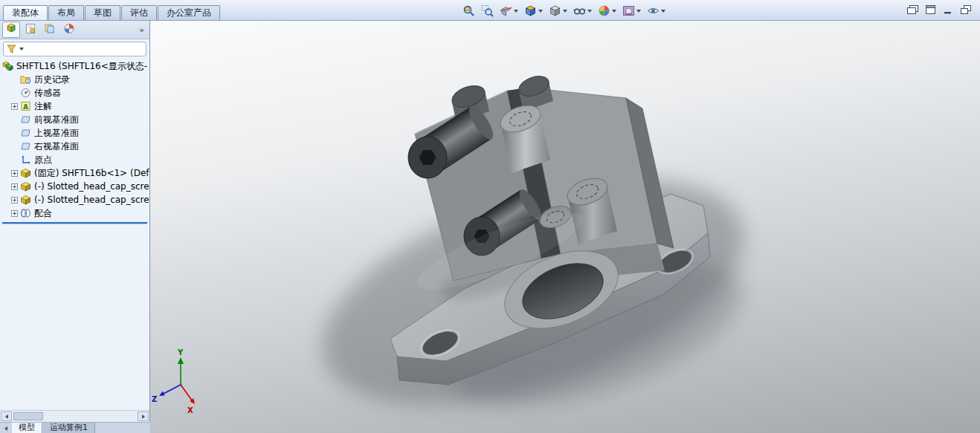 The height and width of the screenshot is (433, 980). I want to click on triad-z-label: Z, so click(155, 400).